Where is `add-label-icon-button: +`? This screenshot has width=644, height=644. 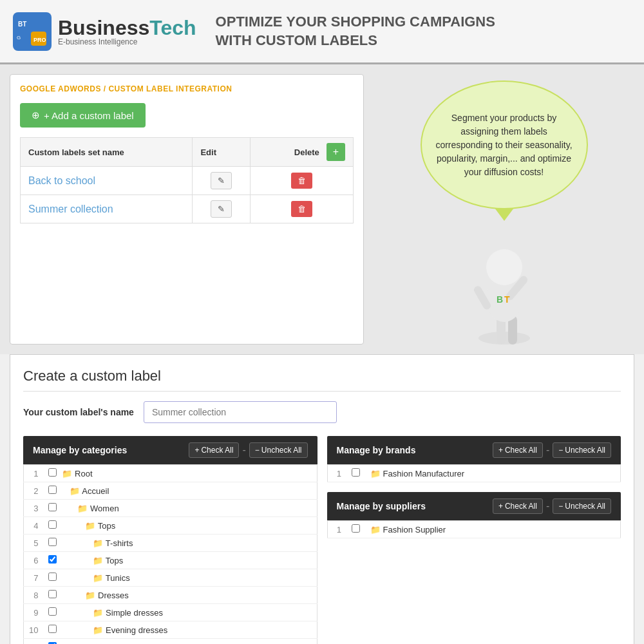
add-label-icon-button: + is located at coordinates (336, 152).